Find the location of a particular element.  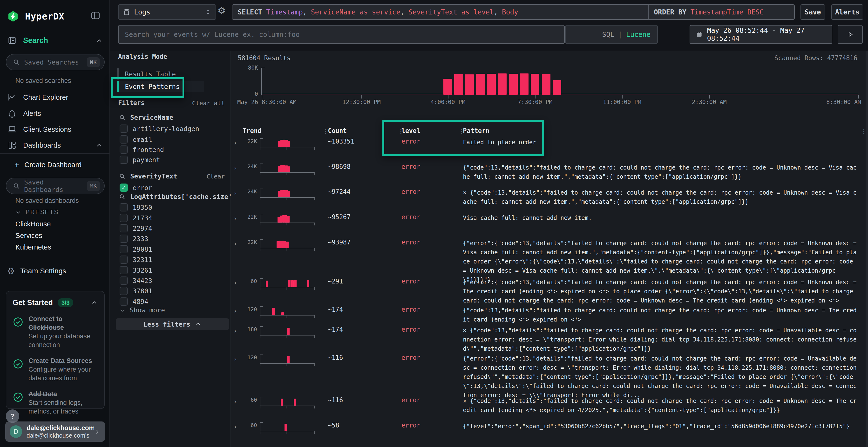

filter-option: email is located at coordinates (136, 139).